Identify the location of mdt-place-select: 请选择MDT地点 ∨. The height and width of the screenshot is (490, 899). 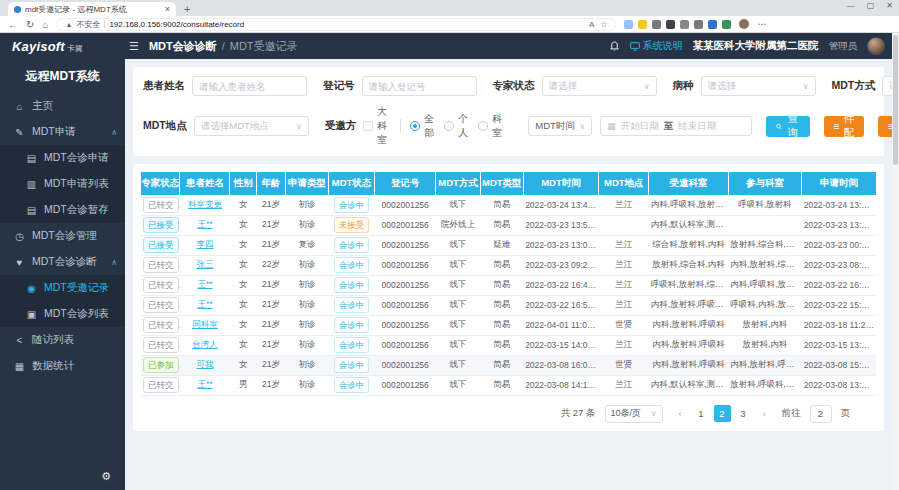
(252, 126).